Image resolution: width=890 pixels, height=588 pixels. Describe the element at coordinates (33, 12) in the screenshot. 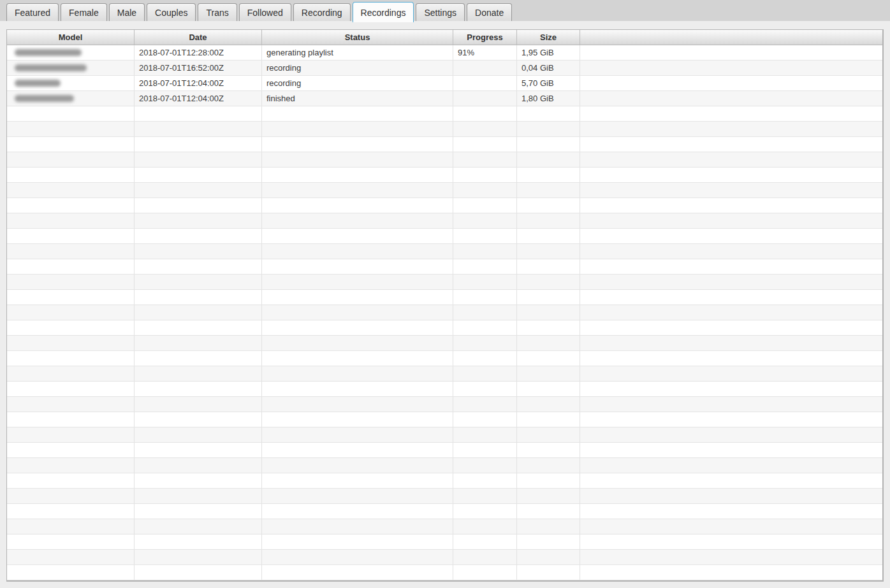

I see `tab-featured: Featured` at that location.